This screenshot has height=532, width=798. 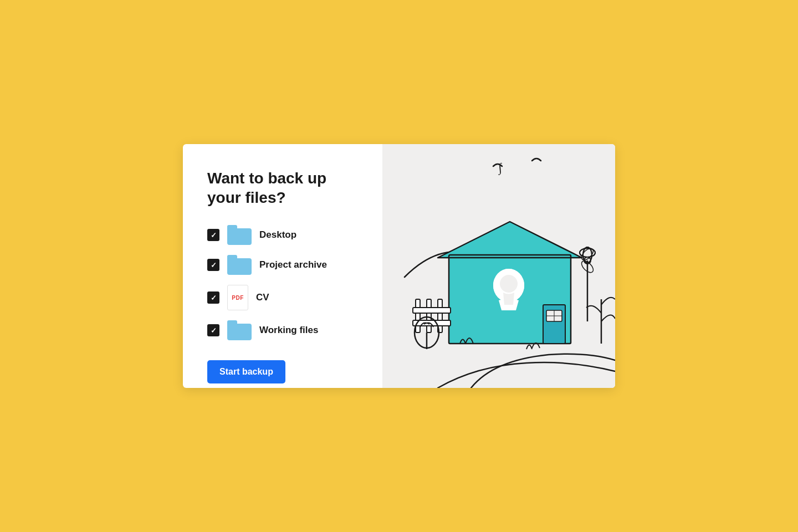 I want to click on project-archive-checkbox: ✓, so click(x=213, y=265).